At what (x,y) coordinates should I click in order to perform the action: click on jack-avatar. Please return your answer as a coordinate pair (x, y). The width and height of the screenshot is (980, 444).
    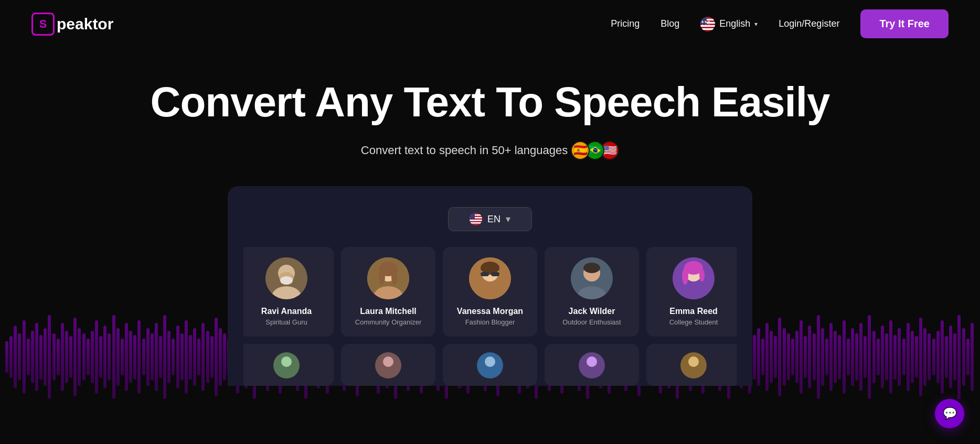
    Looking at the image, I should click on (592, 278).